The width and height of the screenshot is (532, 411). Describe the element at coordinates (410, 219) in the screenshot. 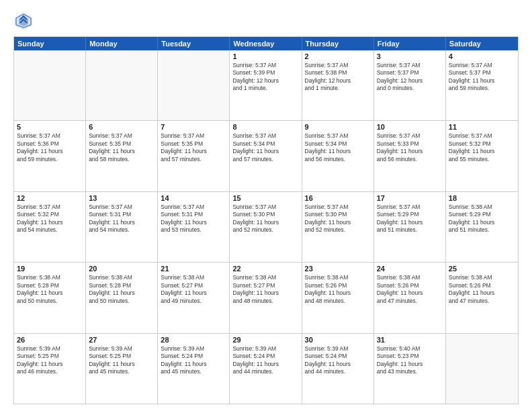

I see `cell-info: Sunrise: 5:37 AMSunset: 5:29 PMDaylight:…` at that location.